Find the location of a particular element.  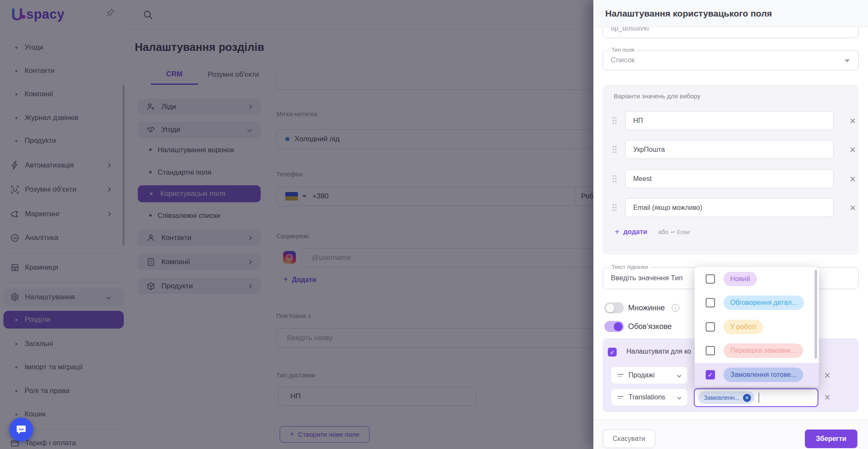

cancel-button: Скасувати is located at coordinates (629, 439).